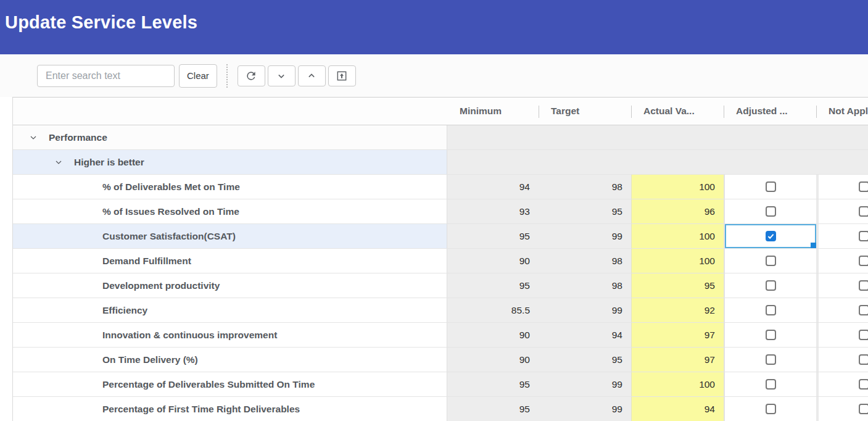 This screenshot has width=868, height=421. What do you see at coordinates (440, 162) in the screenshot?
I see `group-row: Higher is better` at bounding box center [440, 162].